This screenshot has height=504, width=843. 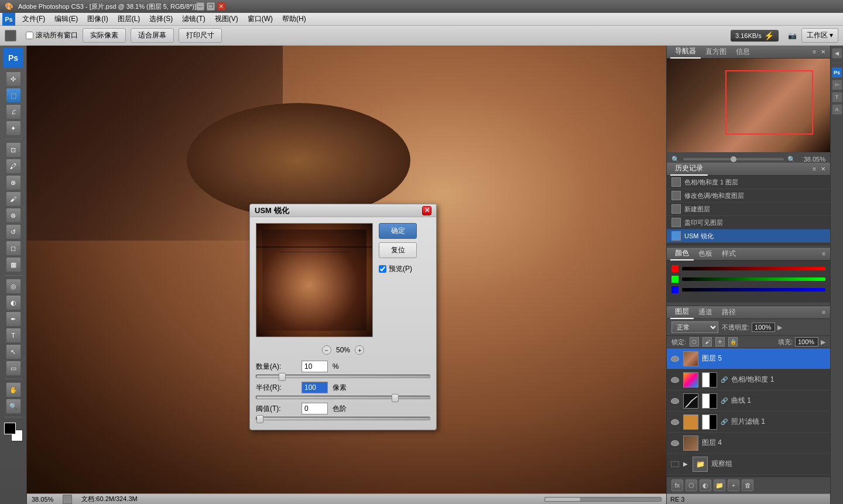 I want to click on history-brush-tool: ↺, so click(x=13, y=232).